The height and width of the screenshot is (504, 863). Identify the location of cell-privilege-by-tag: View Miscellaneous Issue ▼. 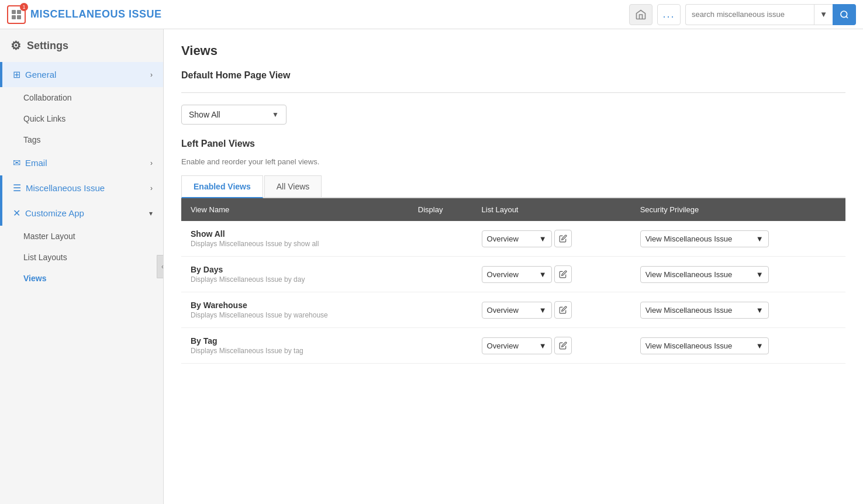
(738, 346).